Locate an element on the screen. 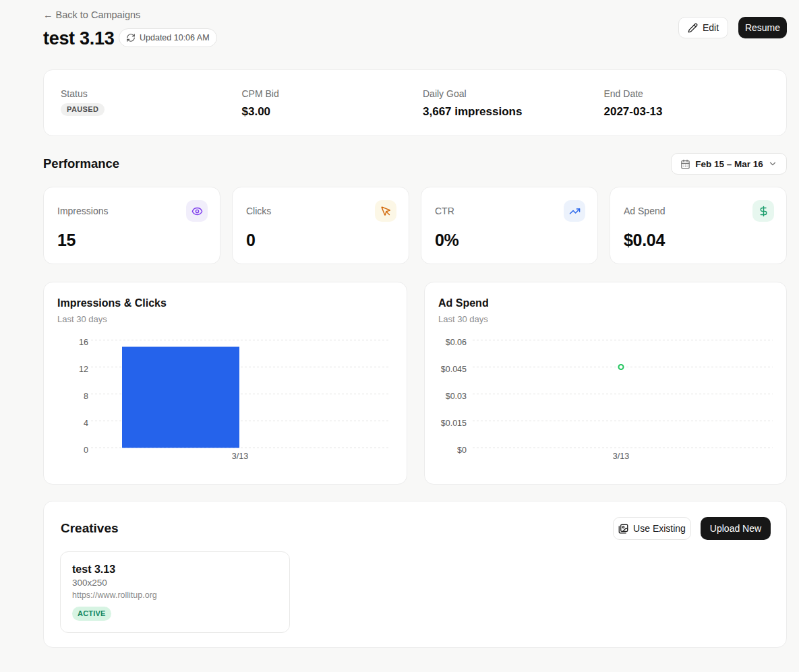  svg-text: 0 is located at coordinates (86, 450).